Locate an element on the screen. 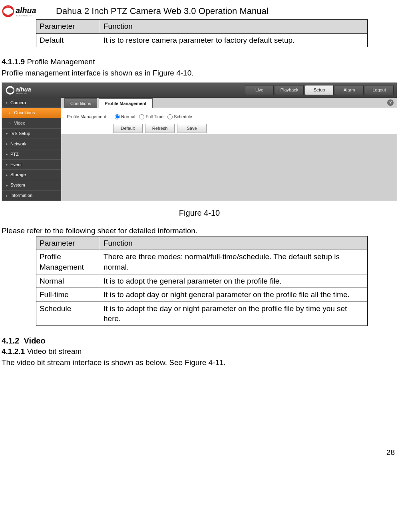 This screenshot has width=402, height=532. sidebar-item-ivs: IVS Setup is located at coordinates (32, 134).